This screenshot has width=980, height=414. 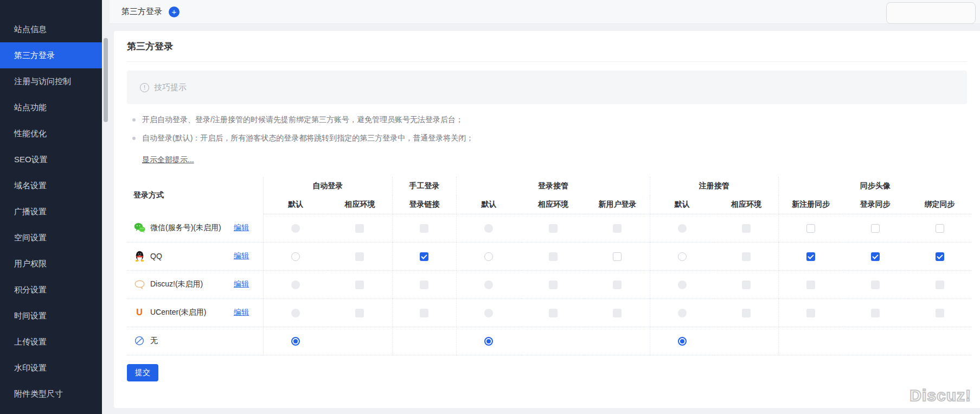 What do you see at coordinates (139, 284) in the screenshot?
I see `discuz-icon` at bounding box center [139, 284].